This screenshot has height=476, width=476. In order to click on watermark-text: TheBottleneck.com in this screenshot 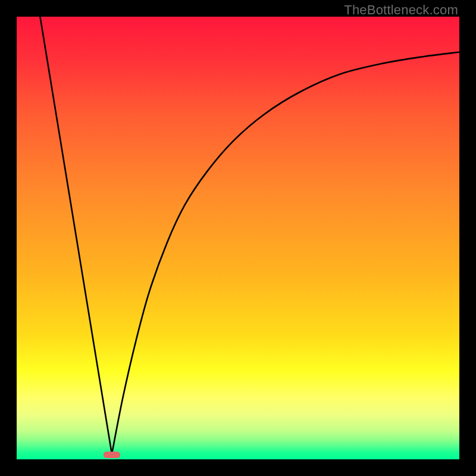, I will do `click(401, 10)`.